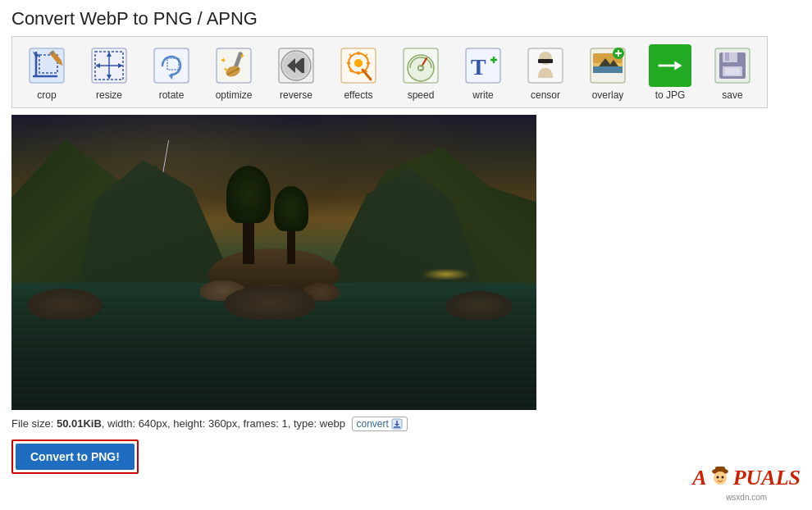 The image size is (812, 510). Describe the element at coordinates (34, 423) in the screenshot. I see `file-size-label: File size:` at that location.